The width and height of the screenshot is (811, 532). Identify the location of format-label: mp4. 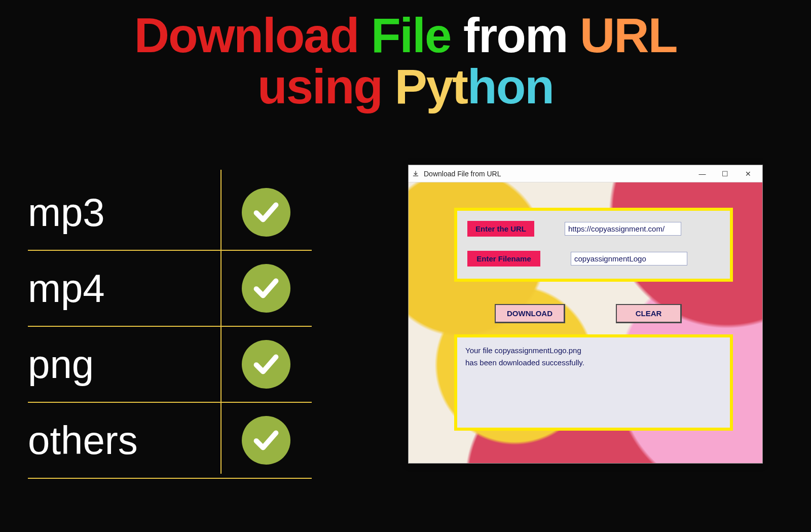
(124, 289).